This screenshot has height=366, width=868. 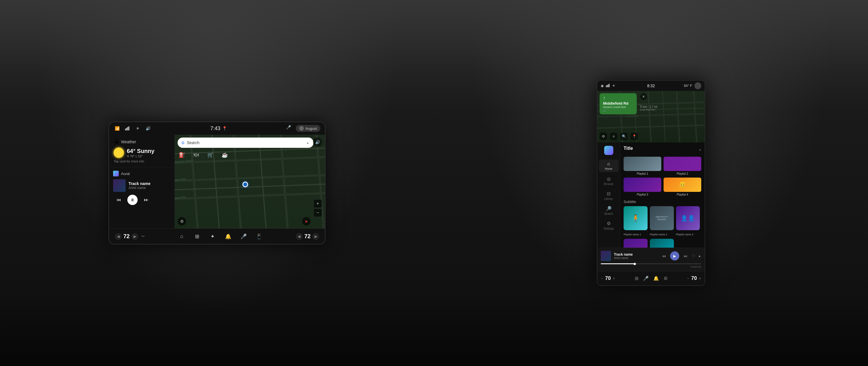 I want to click on player-play-button: ▶, so click(x=675, y=256).